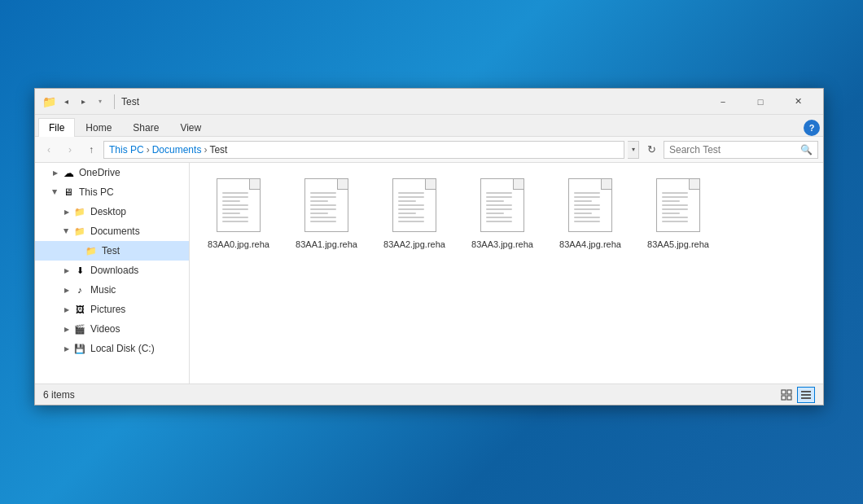  I want to click on folder-icon: 📁, so click(49, 102).